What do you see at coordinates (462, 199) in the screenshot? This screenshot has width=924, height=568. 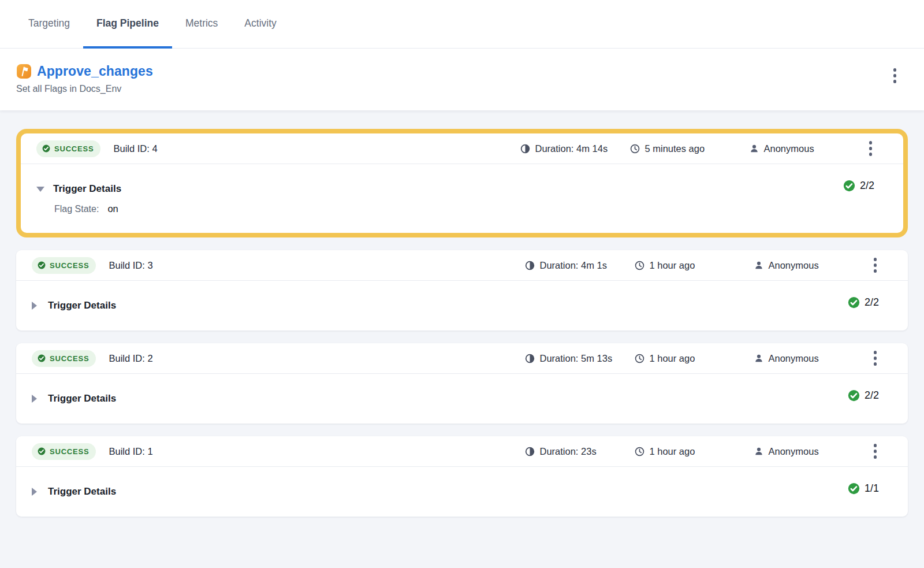 I see `build-card-body: Trigger Details Flag State: on 2/2` at bounding box center [462, 199].